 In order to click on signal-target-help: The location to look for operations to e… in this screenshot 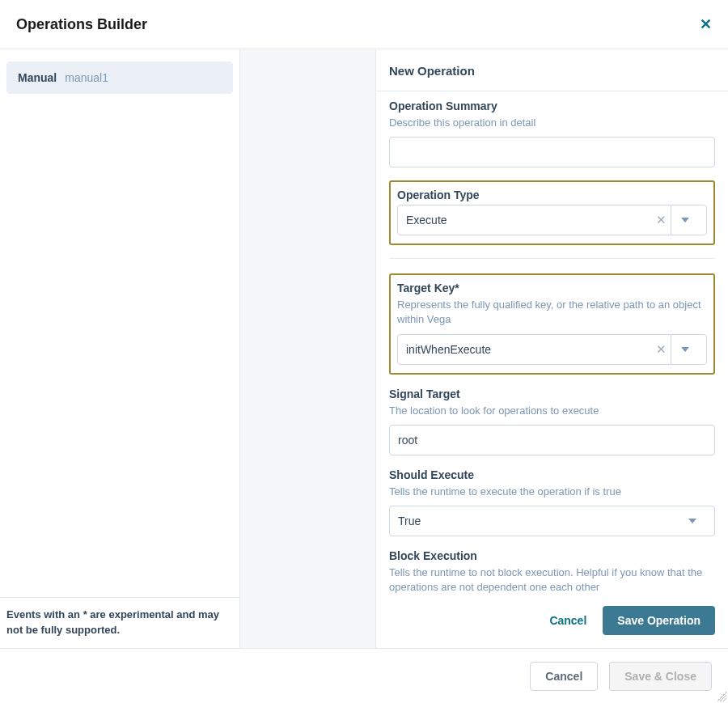, I will do `click(552, 411)`.